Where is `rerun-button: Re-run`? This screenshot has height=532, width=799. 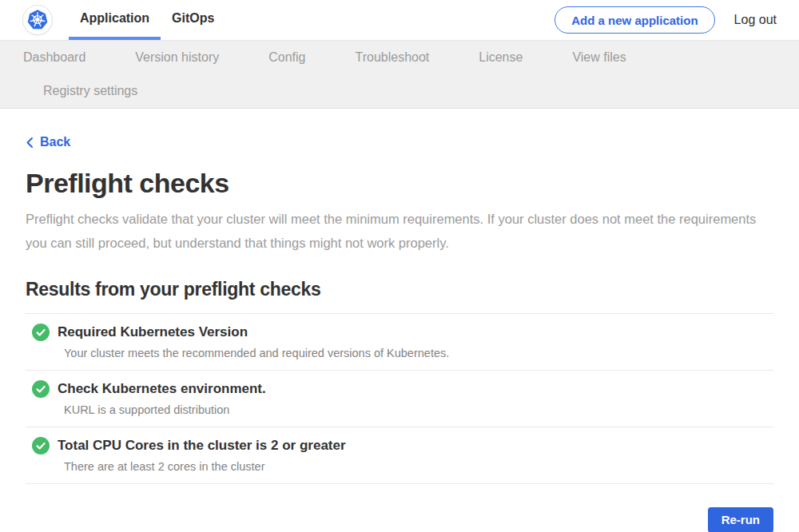
rerun-button: Re-run is located at coordinates (741, 519).